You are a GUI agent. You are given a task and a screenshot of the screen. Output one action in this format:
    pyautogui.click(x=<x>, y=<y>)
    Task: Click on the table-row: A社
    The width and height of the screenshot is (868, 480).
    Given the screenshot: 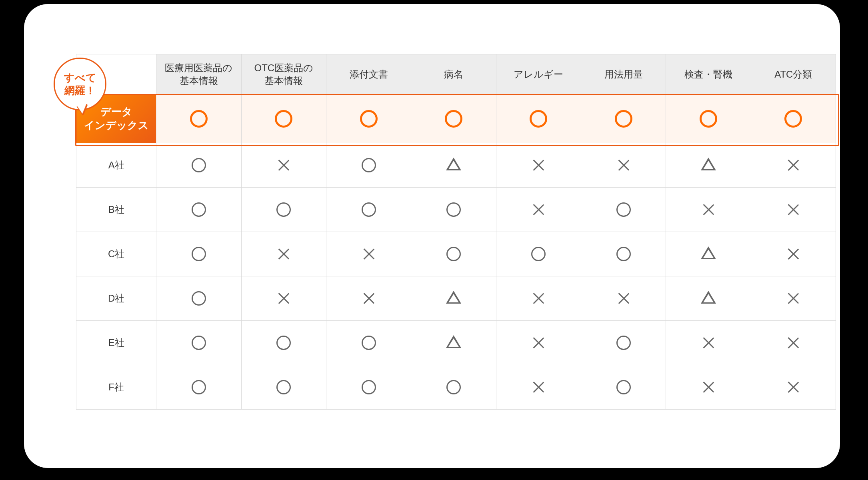 What is the action you would take?
    pyautogui.click(x=456, y=166)
    